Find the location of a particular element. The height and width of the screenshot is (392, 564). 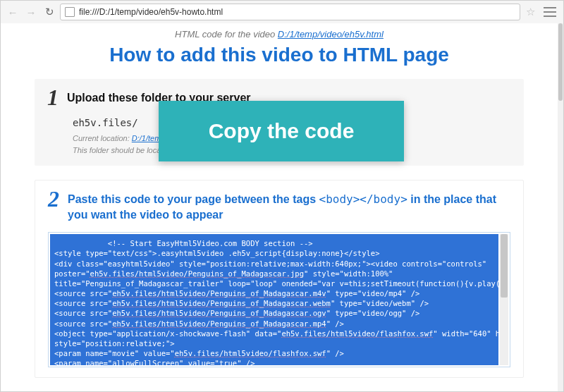

page-scrollbar-thumb is located at coordinates (560, 62).